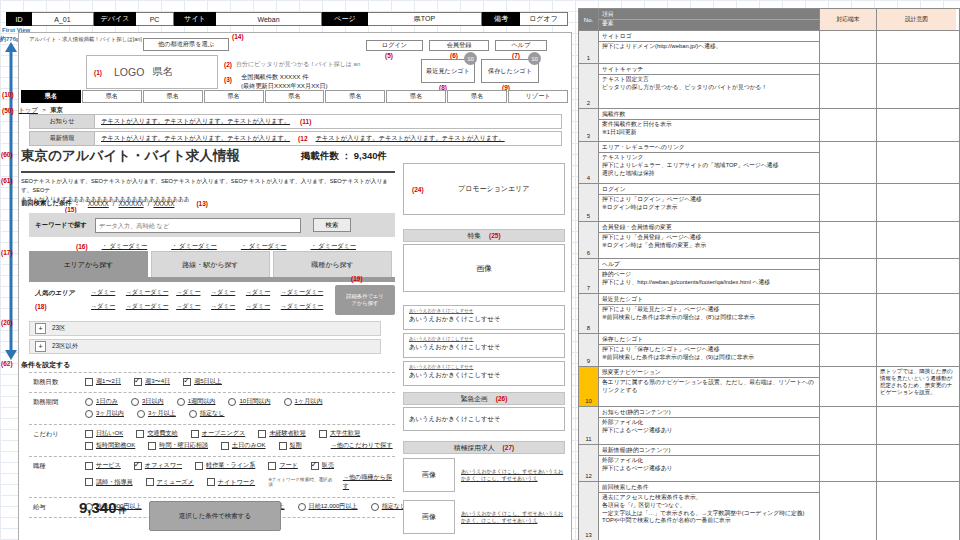 Image resolution: width=960 pixels, height=540 pixels. Describe the element at coordinates (156, 414) in the screenshot. I see `radio-option: 3ヶ月以上` at that location.